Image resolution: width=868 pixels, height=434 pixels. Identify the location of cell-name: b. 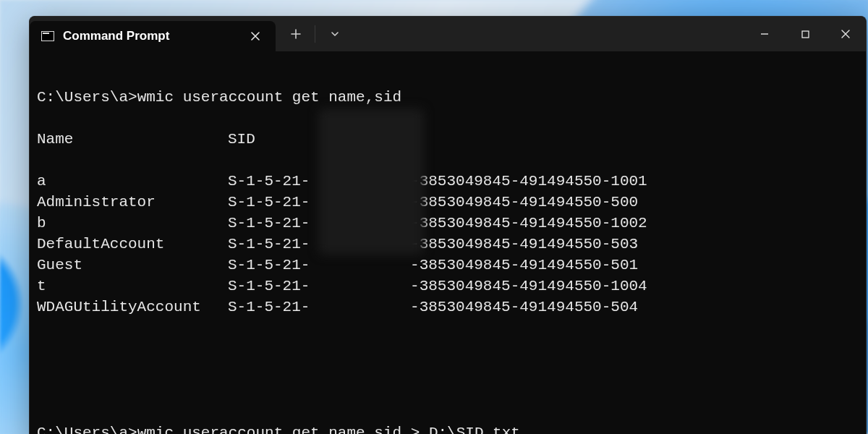
(132, 223).